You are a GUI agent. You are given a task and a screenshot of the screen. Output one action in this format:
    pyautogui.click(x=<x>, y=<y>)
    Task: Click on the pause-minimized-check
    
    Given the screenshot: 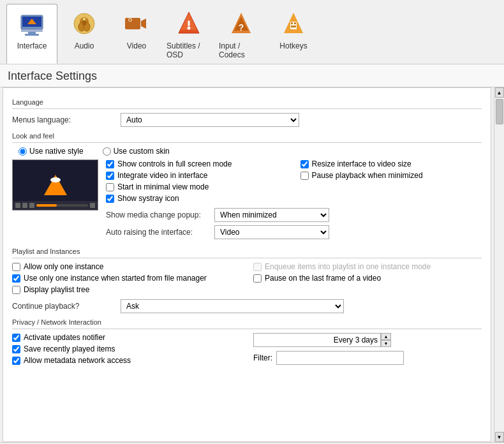 What is the action you would take?
    pyautogui.click(x=305, y=176)
    